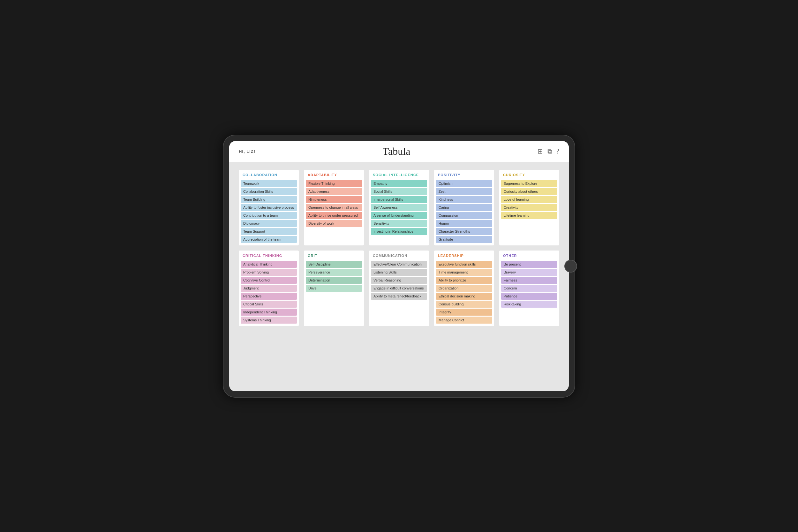  What do you see at coordinates (529, 264) in the screenshot?
I see `list-item: Be present` at bounding box center [529, 264].